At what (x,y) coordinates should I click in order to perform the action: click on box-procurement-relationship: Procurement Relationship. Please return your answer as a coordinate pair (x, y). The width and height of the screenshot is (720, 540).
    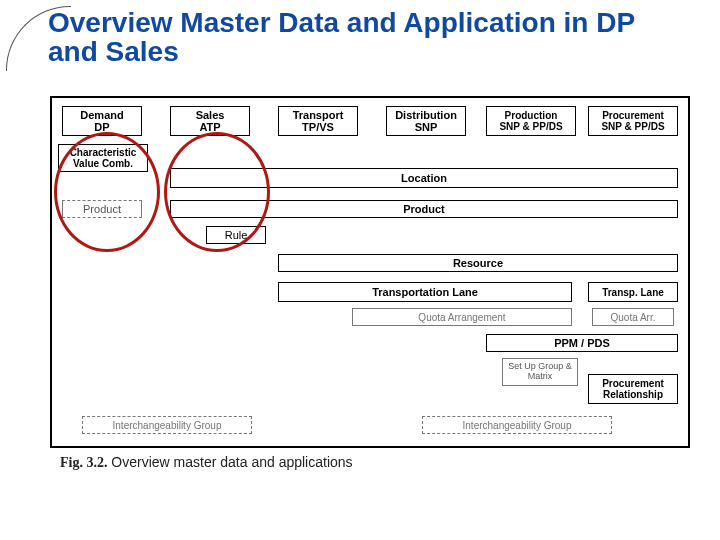
    Looking at the image, I should click on (633, 389).